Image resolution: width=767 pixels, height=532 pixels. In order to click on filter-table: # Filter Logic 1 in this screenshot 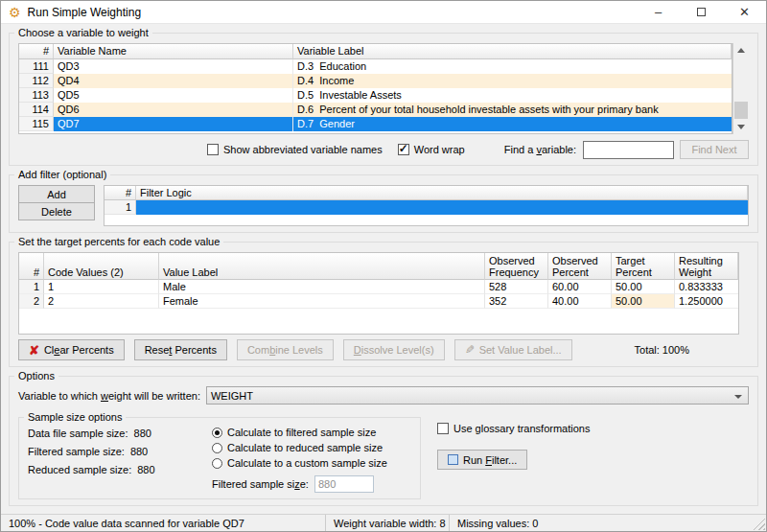, I will do `click(426, 205)`.